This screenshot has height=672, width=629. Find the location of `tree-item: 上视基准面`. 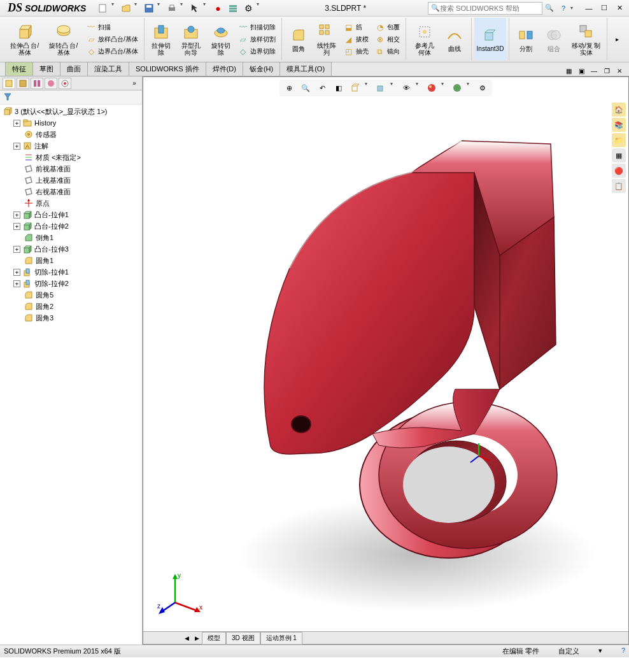

tree-item: 上视基准面 is located at coordinates (71, 180).